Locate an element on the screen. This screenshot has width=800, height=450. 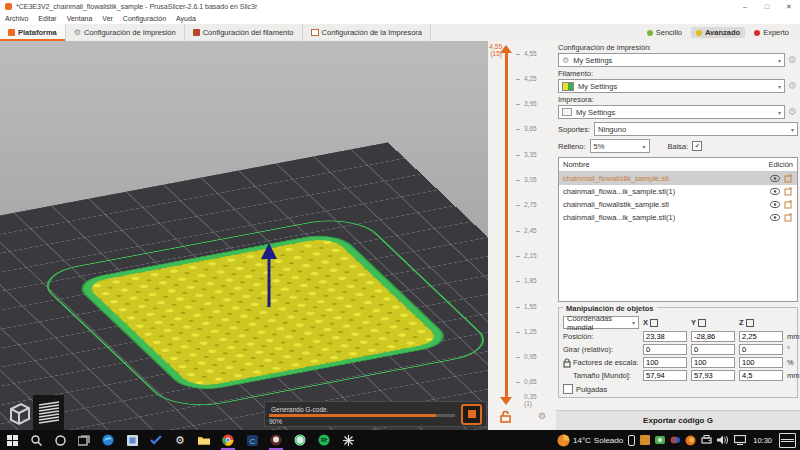
coordinates-select: Coordenadas mundial ▾ is located at coordinates (601, 322).